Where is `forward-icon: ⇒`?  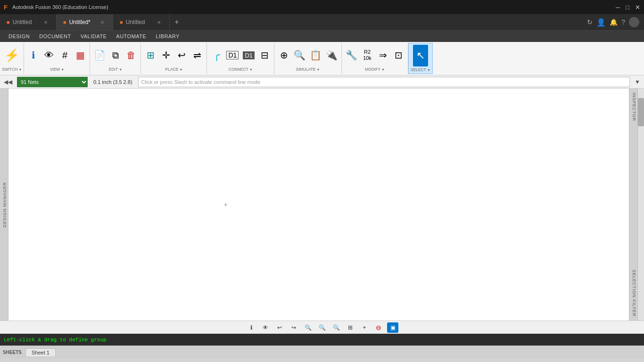
forward-icon: ⇒ is located at coordinates (383, 55).